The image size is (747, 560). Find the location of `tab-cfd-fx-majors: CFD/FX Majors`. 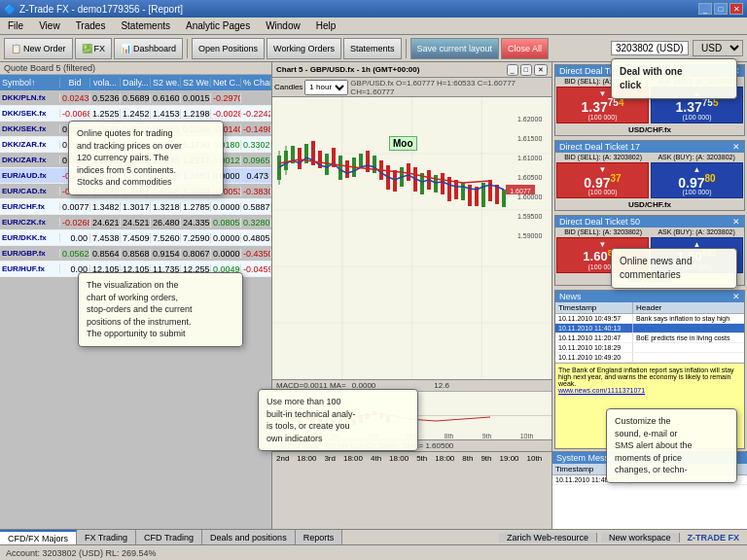

tab-cfd-fx-majors: CFD/FX Majors is located at coordinates (39, 537).